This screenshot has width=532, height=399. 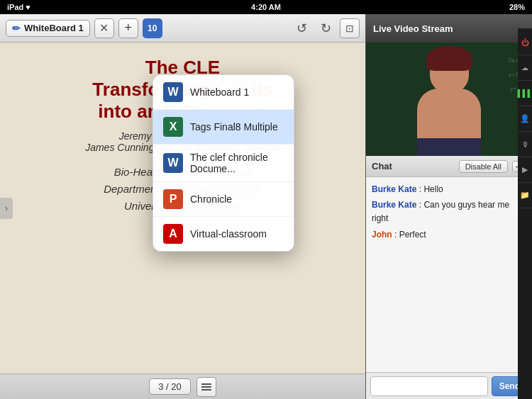 I want to click on whiteboard-bottom-bar: 3 / 20, so click(x=183, y=386).